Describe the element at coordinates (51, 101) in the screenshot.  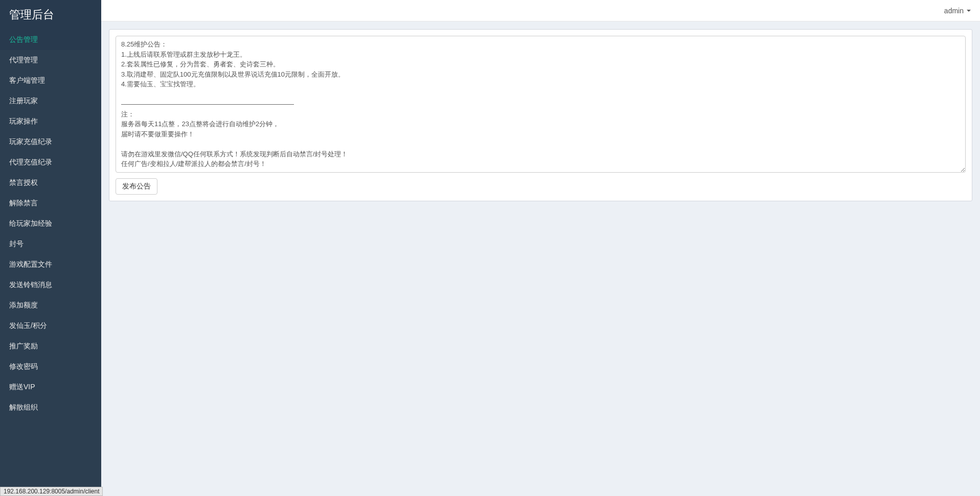
I see `sidebar-item-3: 注册玩家` at that location.